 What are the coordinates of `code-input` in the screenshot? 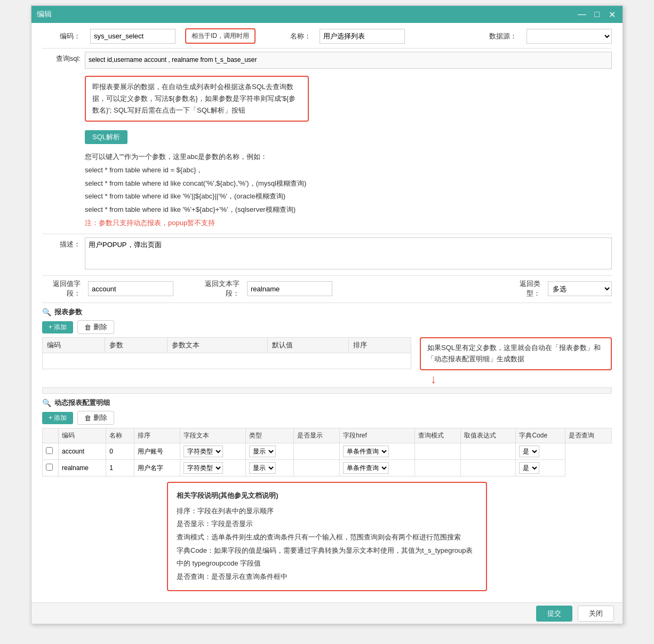 It's located at (133, 36).